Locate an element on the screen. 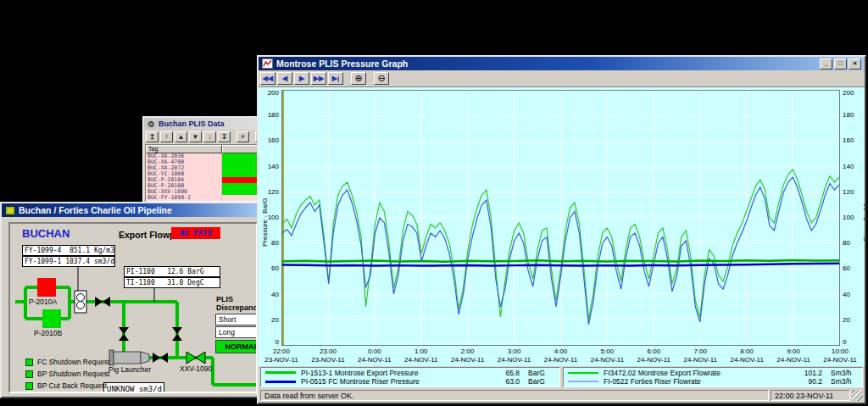 The image size is (868, 406). request-status-icon is located at coordinates (29, 375).